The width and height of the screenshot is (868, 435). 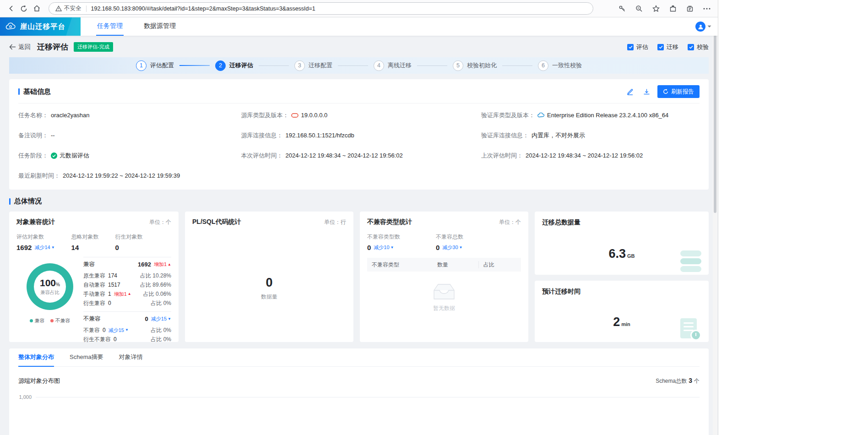 I want to click on card-title: 对象兼容统计, so click(x=36, y=222).